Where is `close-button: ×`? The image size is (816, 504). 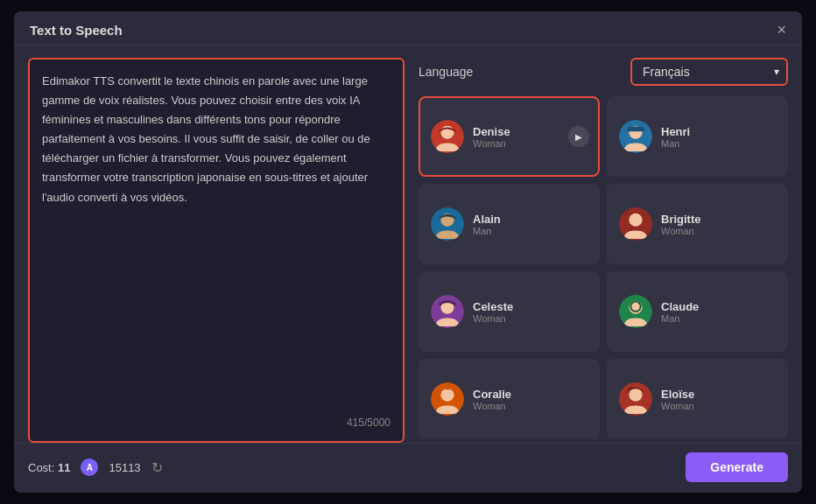 close-button: × is located at coordinates (781, 30).